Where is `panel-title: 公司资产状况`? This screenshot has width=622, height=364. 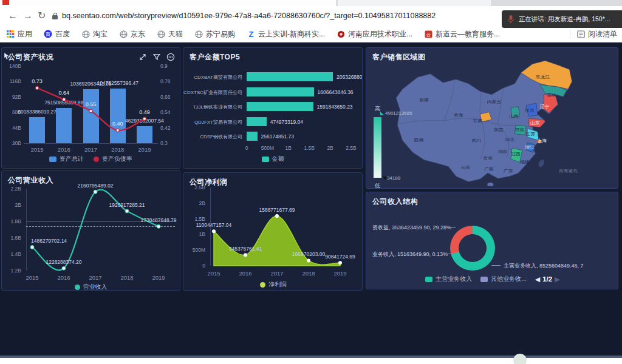 panel-title: 公司资产状况 is located at coordinates (30, 57).